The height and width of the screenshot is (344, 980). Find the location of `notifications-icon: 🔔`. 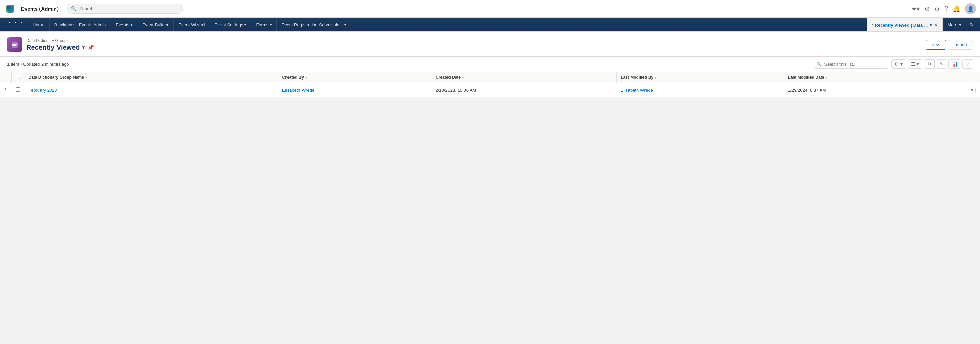

notifications-icon: 🔔 is located at coordinates (956, 9).